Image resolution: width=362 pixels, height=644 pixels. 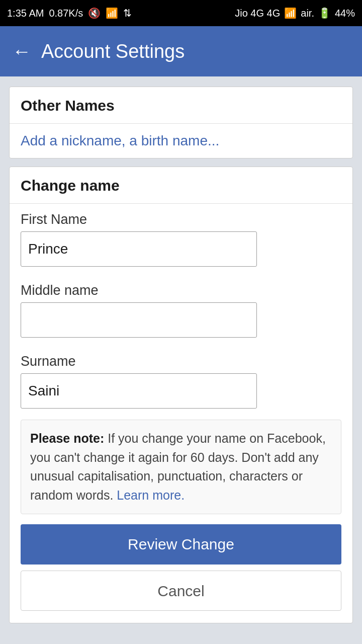 What do you see at coordinates (66, 13) in the screenshot?
I see `speed: 0.87K/s` at bounding box center [66, 13].